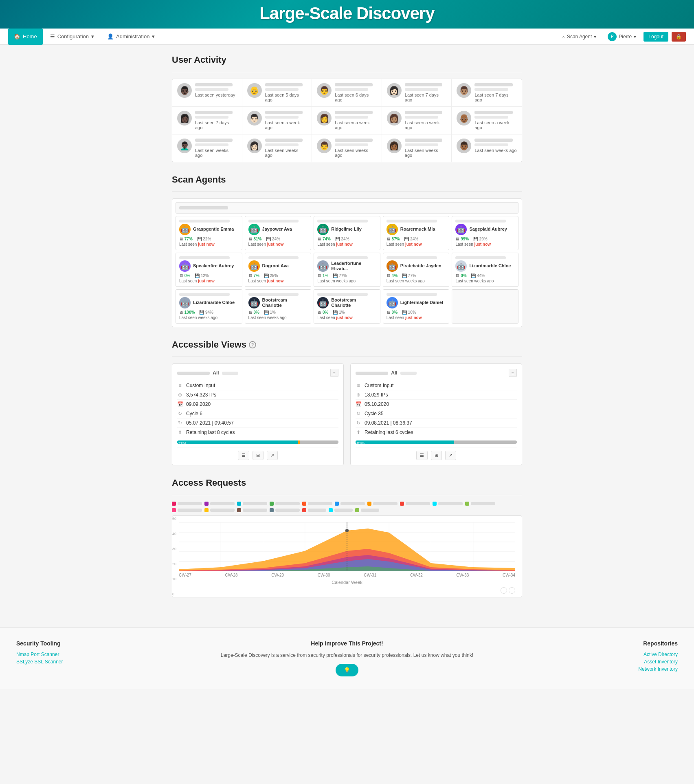  Describe the element at coordinates (504, 590) in the screenshot. I see `chart-prev-btn` at that location.